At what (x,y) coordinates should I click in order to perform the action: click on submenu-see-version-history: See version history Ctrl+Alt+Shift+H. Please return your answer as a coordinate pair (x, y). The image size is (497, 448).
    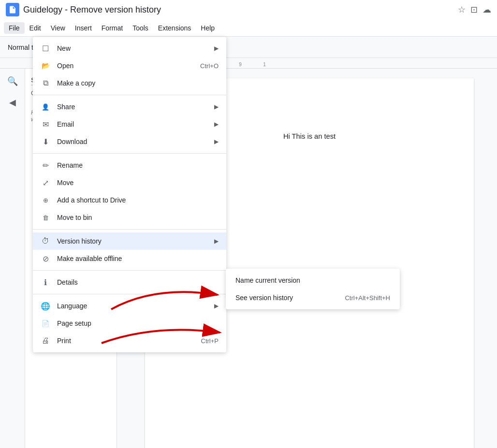
    Looking at the image, I should click on (313, 298).